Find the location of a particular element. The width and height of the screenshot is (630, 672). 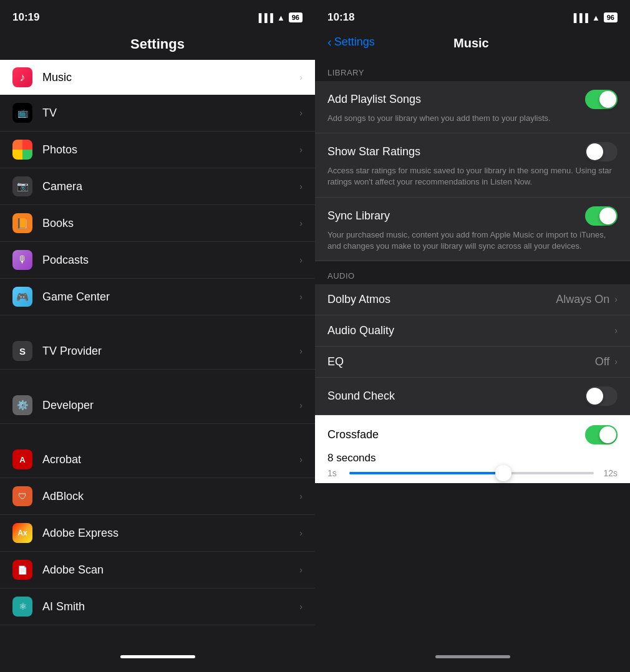

setting-sound-check: Sound Check is located at coordinates (473, 396).